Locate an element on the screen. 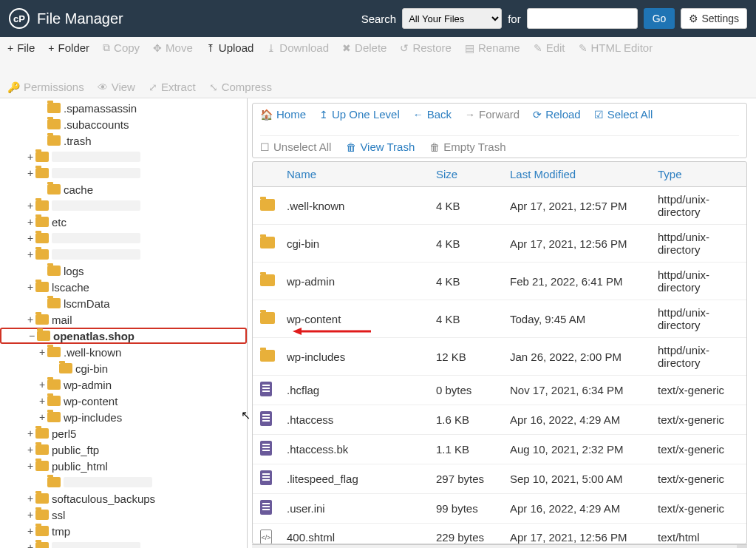  tree-item: +public_ftp is located at coordinates (123, 450).